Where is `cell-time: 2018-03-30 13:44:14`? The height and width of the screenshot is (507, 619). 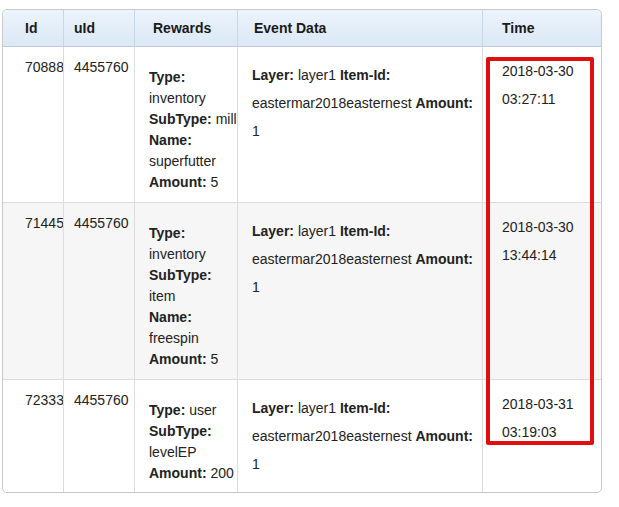
cell-time: 2018-03-30 13:44:14 is located at coordinates (542, 292).